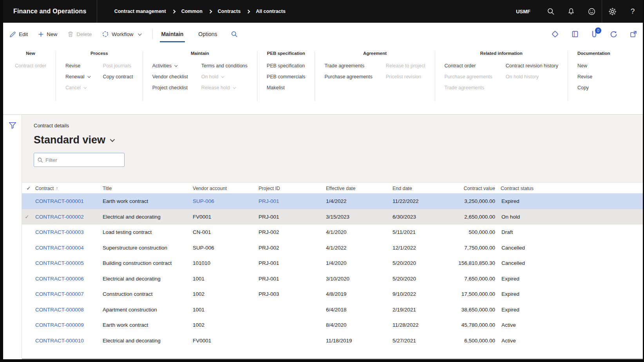 This screenshot has width=644, height=362. Describe the element at coordinates (78, 77) in the screenshot. I see `ribbon-item-renewal: Renewal` at that location.